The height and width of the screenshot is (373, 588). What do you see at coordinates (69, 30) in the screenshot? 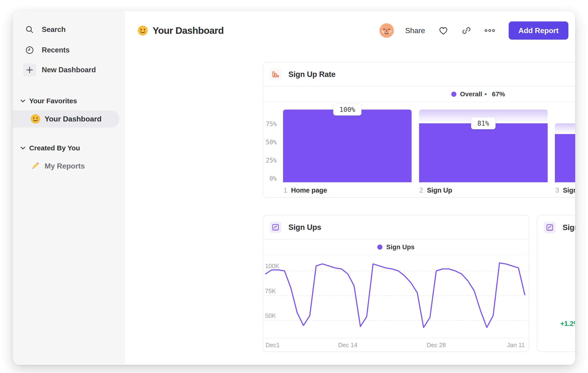
I see `sidebar-item-search: Search` at bounding box center [69, 30].